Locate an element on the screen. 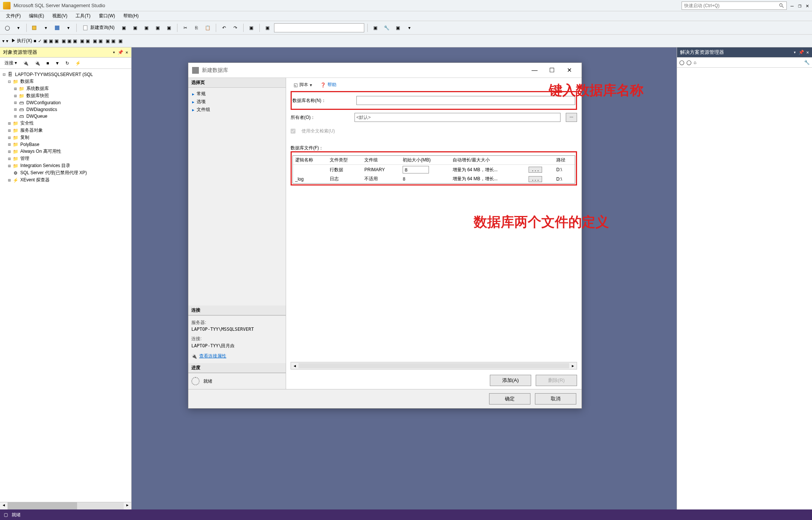  tree-agent: ⚙SQL Server 代理(已禁用代理 XP) is located at coordinates (65, 173).